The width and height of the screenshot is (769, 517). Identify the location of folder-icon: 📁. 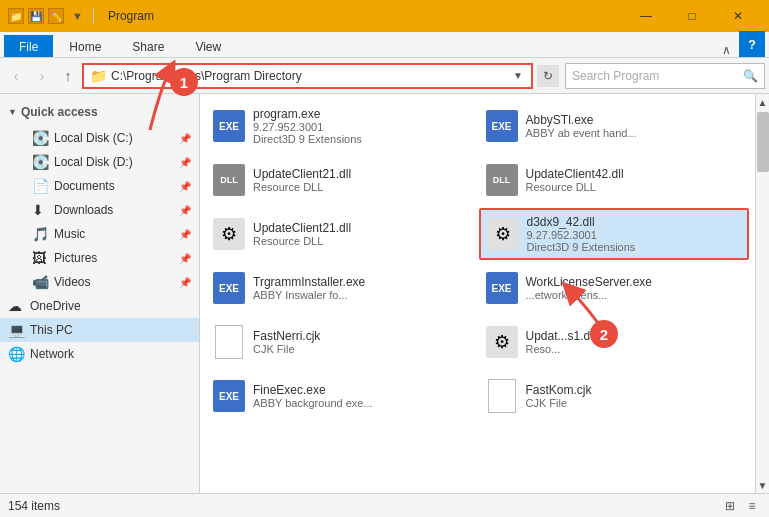
(16, 16).